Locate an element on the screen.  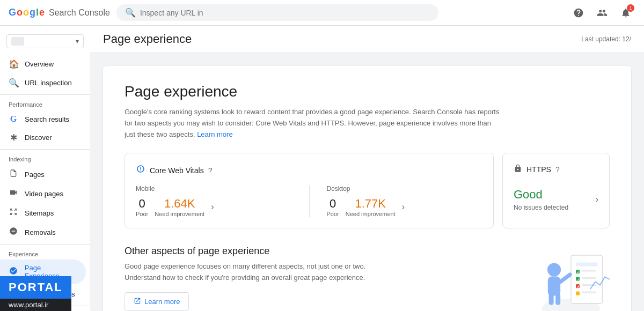
profile-button is located at coordinates (602, 13).